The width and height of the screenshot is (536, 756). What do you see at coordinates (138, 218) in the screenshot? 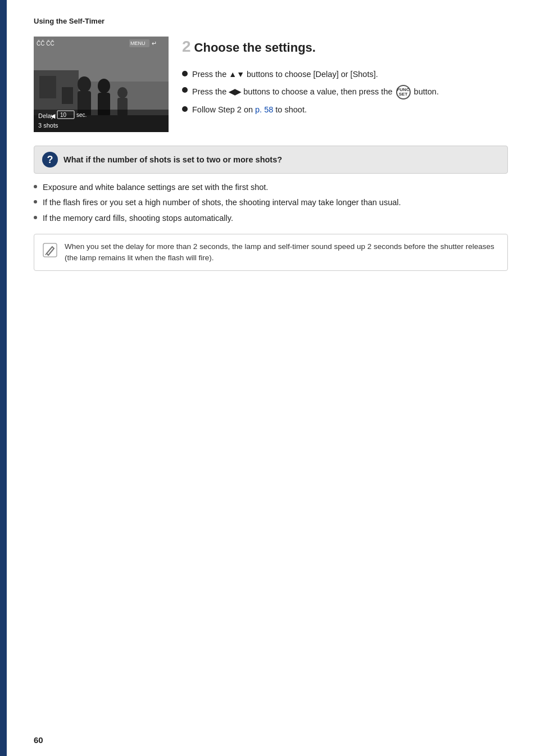
I see `info-text-3: If the memory card fills, shooting stops…` at bounding box center [138, 218].